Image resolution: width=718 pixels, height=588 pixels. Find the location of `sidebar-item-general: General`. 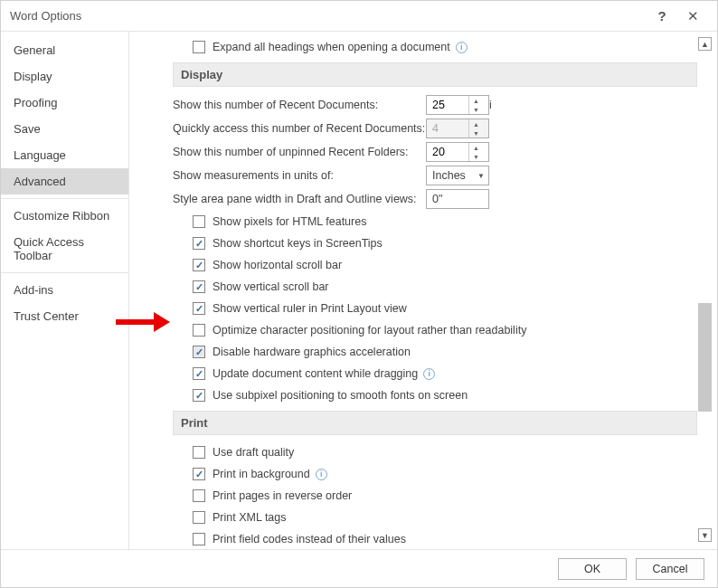

sidebar-item-general: General is located at coordinates (65, 51).